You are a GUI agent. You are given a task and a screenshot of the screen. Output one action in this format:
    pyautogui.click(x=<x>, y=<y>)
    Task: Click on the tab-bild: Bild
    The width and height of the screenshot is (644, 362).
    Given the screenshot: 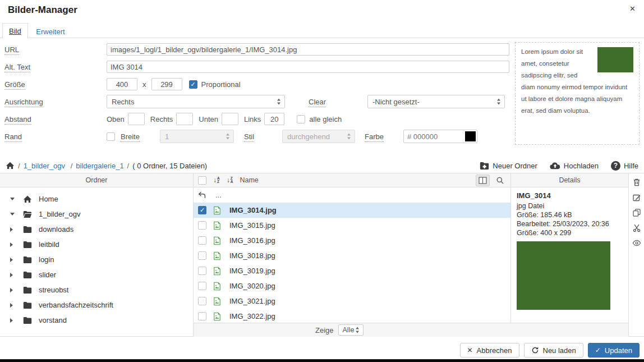 What is the action you would take?
    pyautogui.click(x=15, y=31)
    